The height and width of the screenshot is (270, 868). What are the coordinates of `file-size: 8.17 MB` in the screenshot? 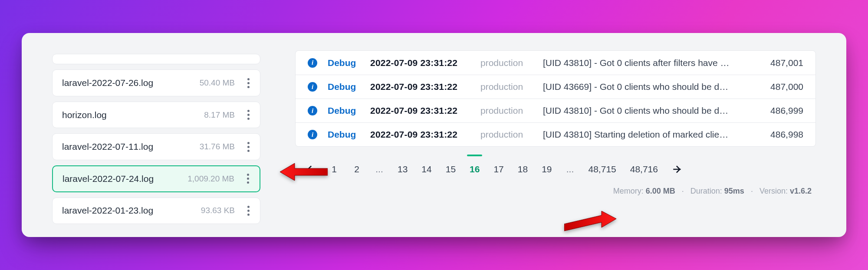 It's located at (220, 115).